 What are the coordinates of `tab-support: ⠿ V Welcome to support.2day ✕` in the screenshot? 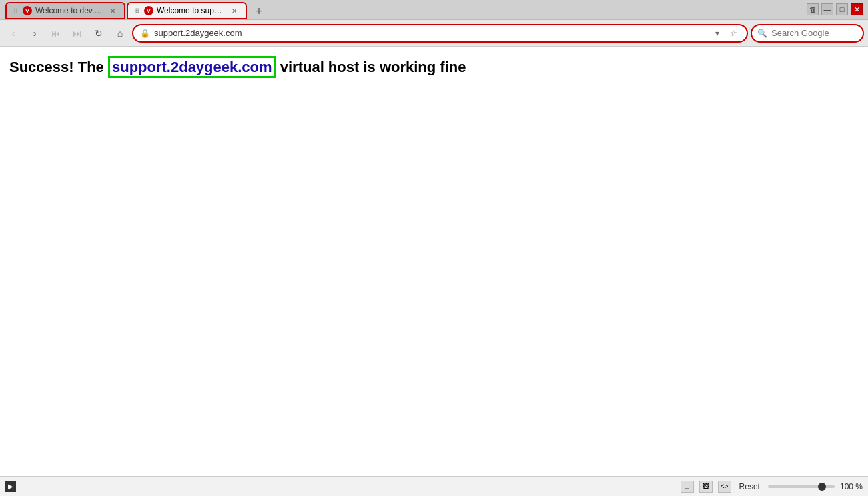 It's located at (187, 11).